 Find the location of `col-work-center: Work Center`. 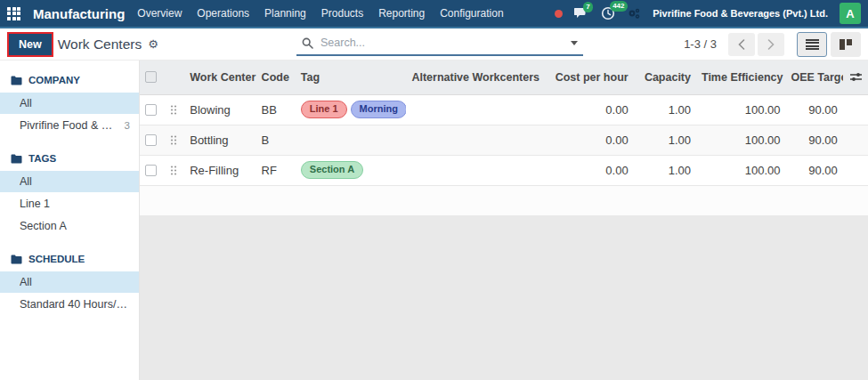

col-work-center: Work Center is located at coordinates (220, 77).